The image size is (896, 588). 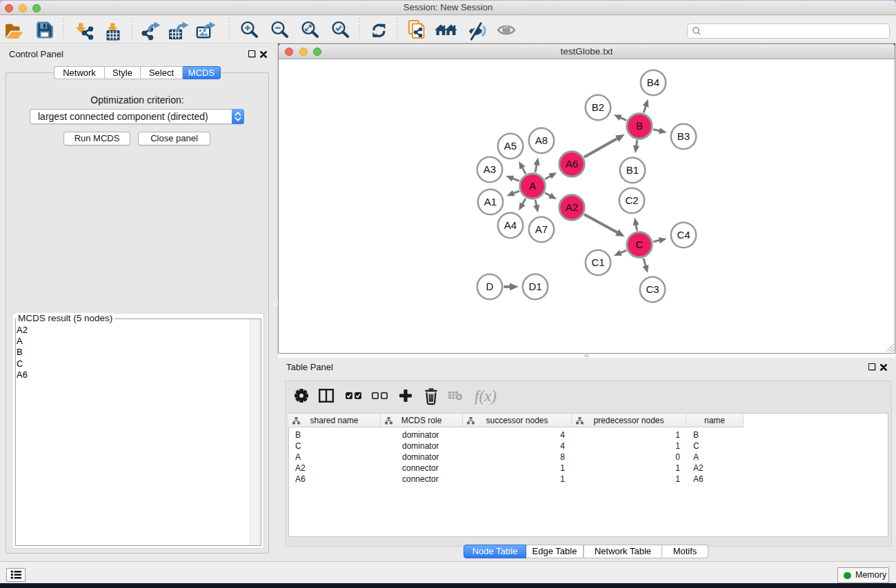 What do you see at coordinates (490, 170) in the screenshot?
I see `svg-text: A3` at bounding box center [490, 170].